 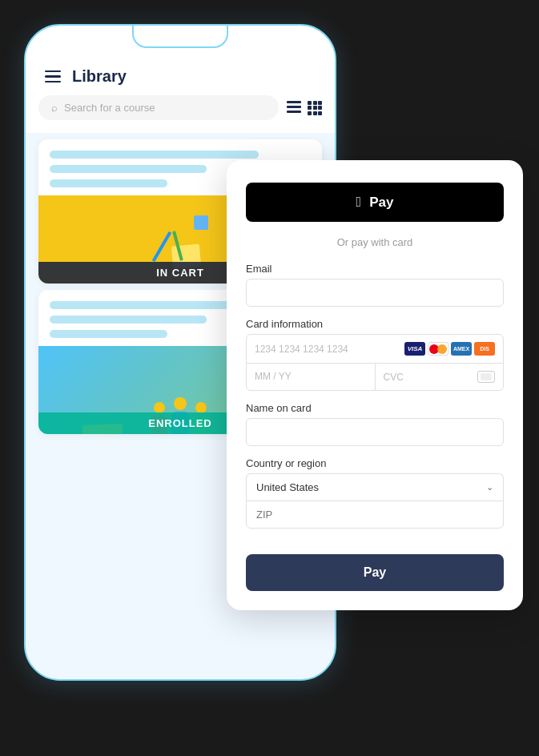 I want to click on search-bar-row: ⌕ Search for a course, so click(x=180, y=114).